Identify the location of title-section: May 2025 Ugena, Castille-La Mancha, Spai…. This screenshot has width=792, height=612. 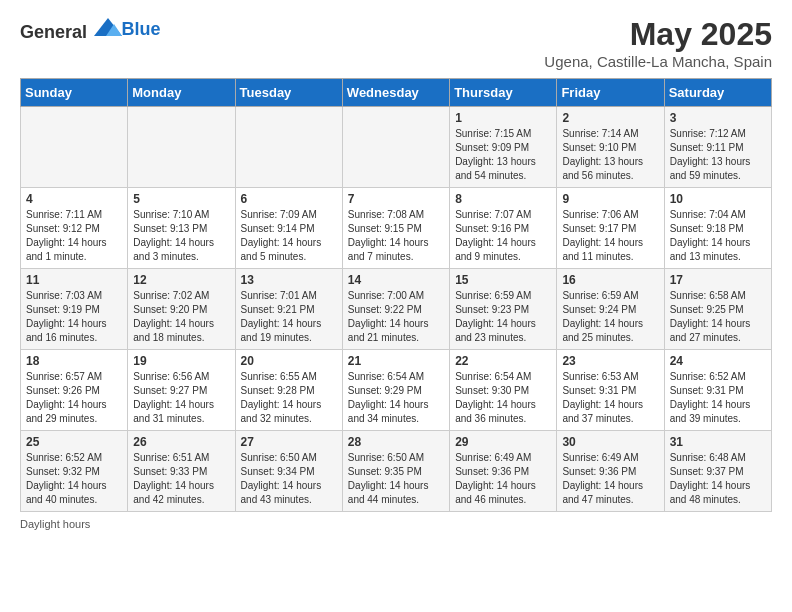
(658, 43).